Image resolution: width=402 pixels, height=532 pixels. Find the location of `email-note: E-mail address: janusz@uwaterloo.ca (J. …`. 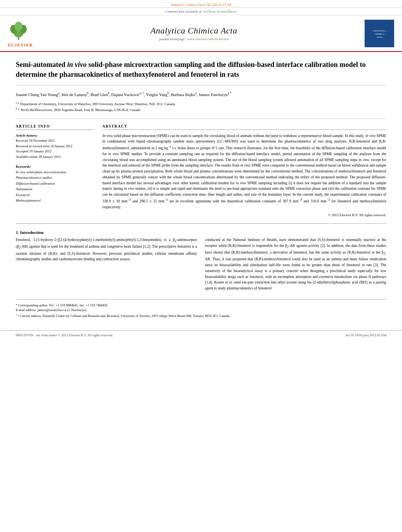

email-note: E-mail address: janusz@uwaterloo.ca (J. … is located at coordinates (201, 310).